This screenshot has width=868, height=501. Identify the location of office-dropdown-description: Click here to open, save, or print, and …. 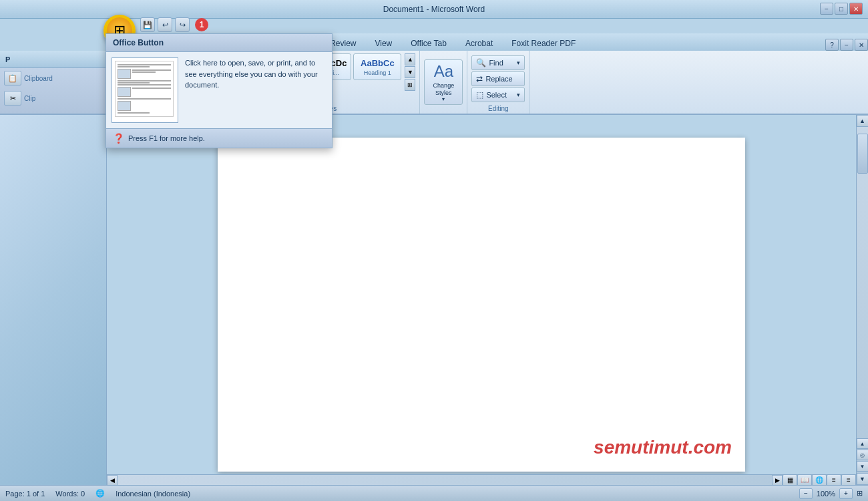
(256, 90).